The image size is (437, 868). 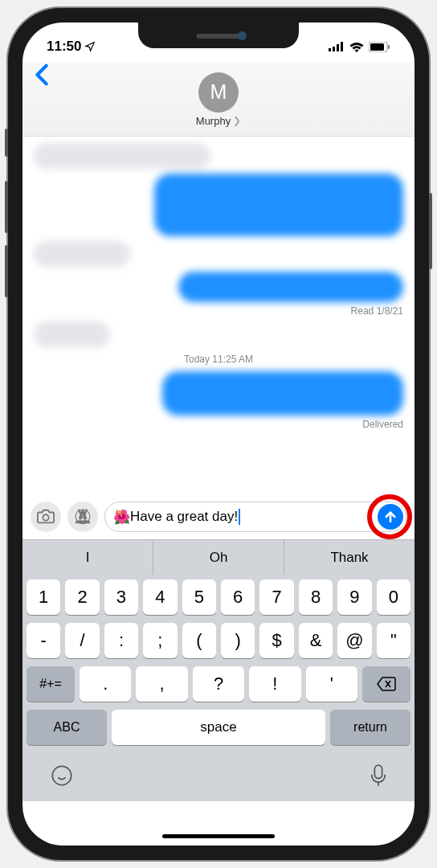 What do you see at coordinates (370, 727) in the screenshot?
I see `key-return: return` at bounding box center [370, 727].